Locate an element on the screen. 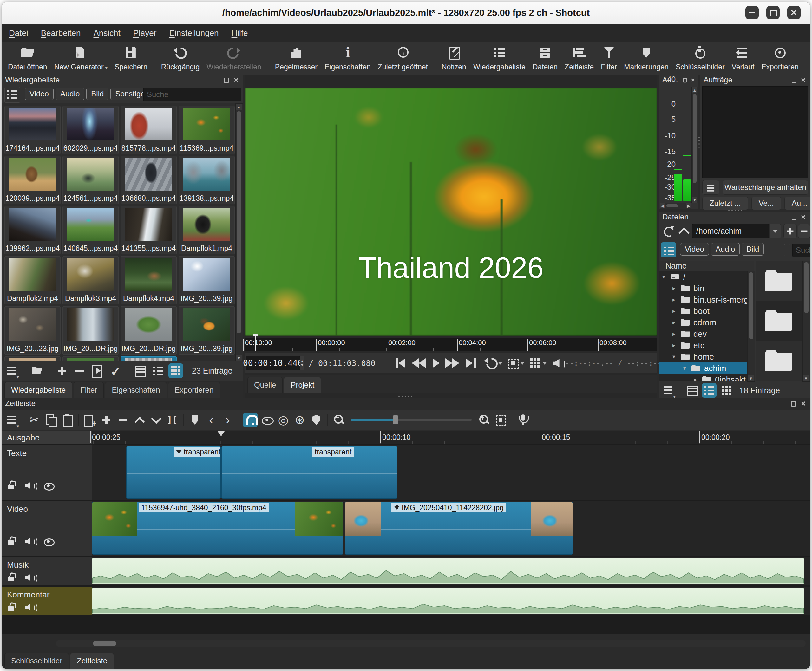 The width and height of the screenshot is (812, 671). ripple-delete-button is located at coordinates (123, 420).